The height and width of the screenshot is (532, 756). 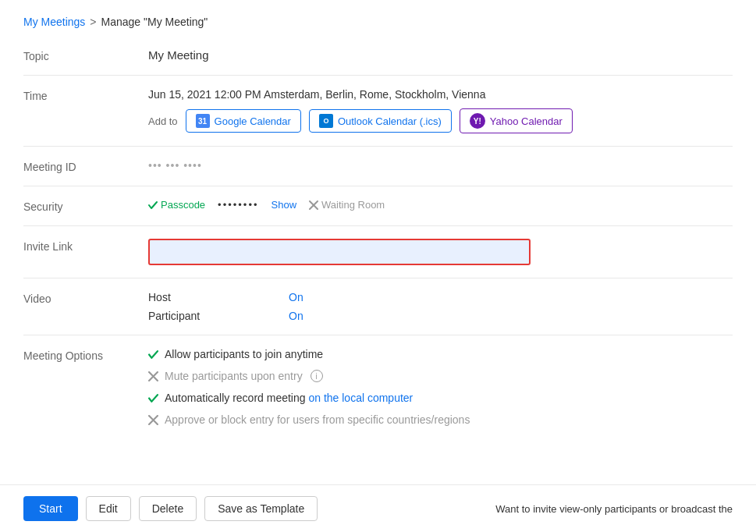 What do you see at coordinates (153, 376) in the screenshot?
I see `option-2-check` at bounding box center [153, 376].